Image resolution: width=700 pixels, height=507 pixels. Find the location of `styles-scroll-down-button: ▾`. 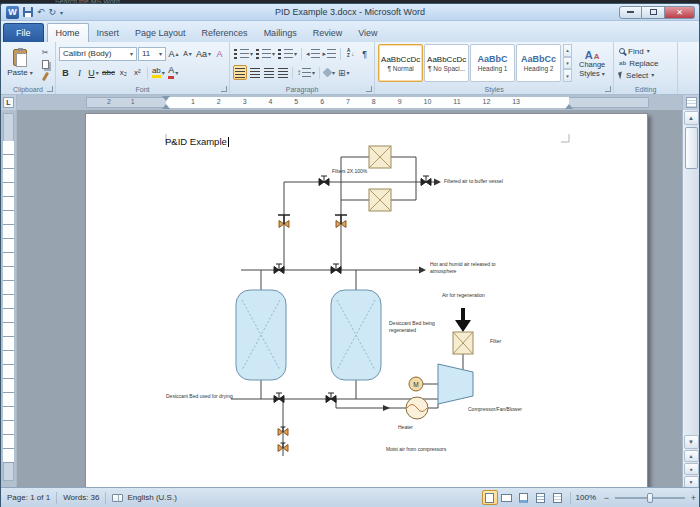

styles-scroll-down-button: ▾ is located at coordinates (568, 64).